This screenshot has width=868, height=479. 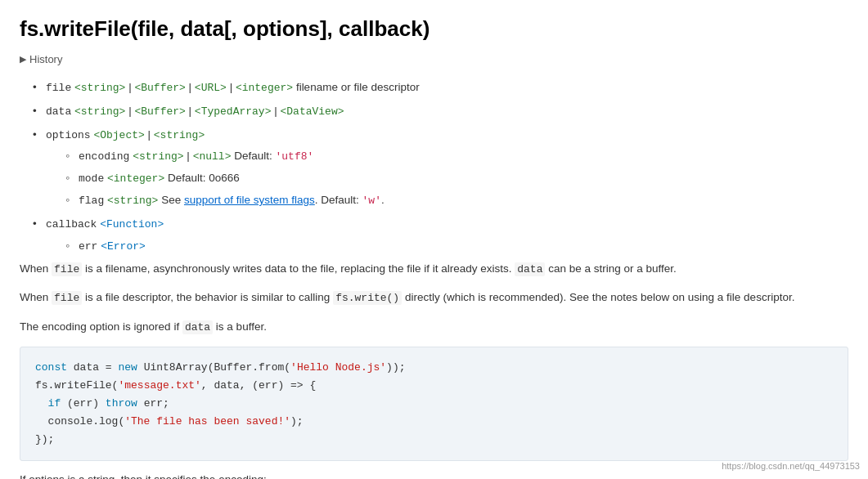 I want to click on param-name-data: data, so click(x=59, y=111).